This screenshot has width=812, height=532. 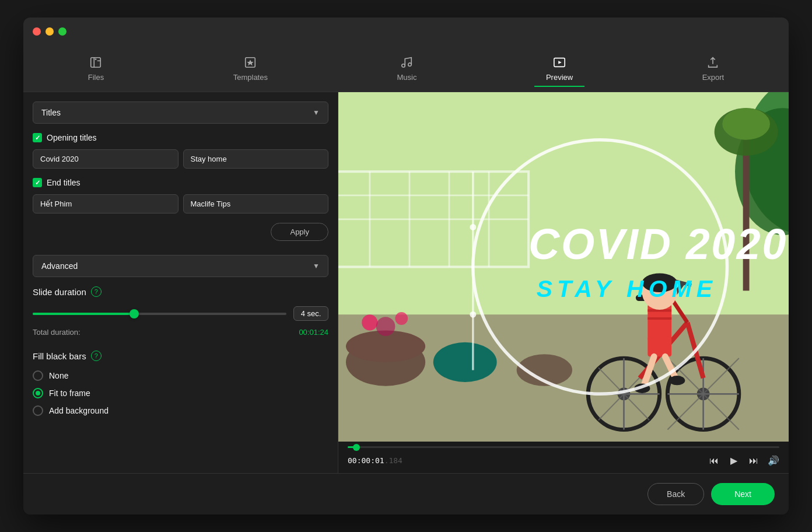 What do you see at coordinates (626, 289) in the screenshot?
I see `svg-text: STAY HOME` at bounding box center [626, 289].